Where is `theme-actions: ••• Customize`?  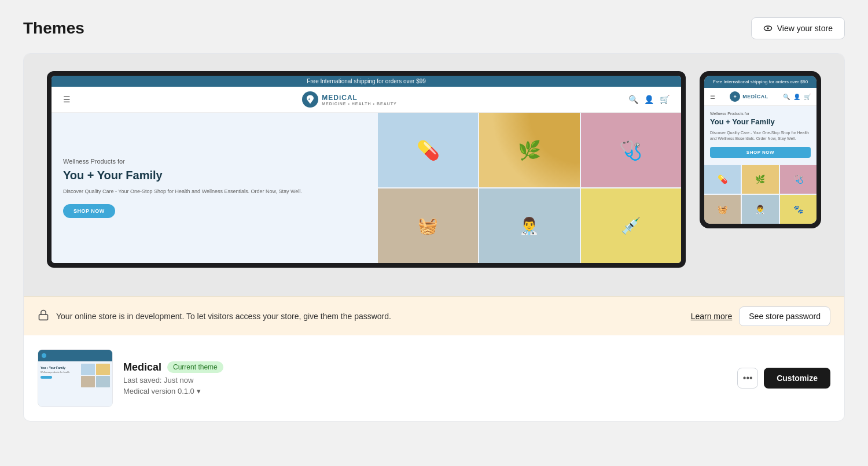
theme-actions: ••• Customize is located at coordinates (784, 378).